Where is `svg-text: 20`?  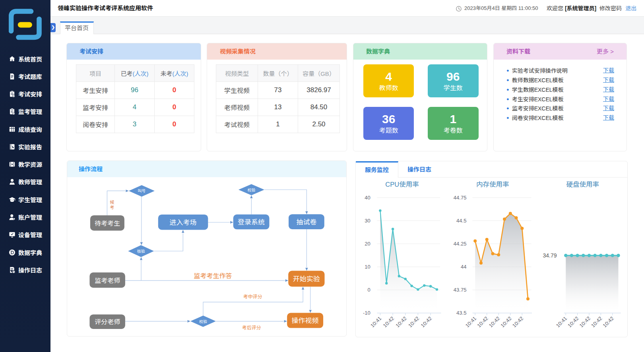
svg-text: 20 is located at coordinates (367, 244).